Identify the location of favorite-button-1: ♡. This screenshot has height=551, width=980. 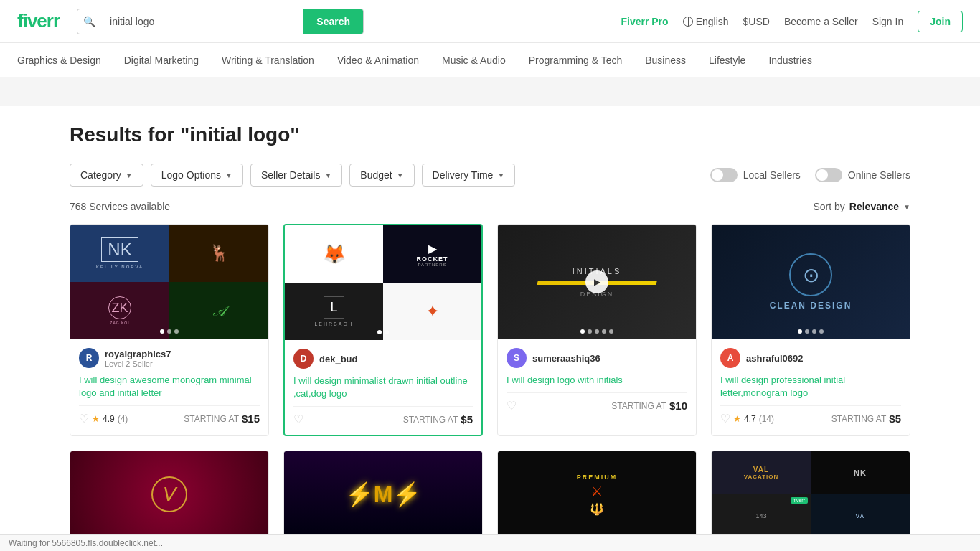
(84, 419).